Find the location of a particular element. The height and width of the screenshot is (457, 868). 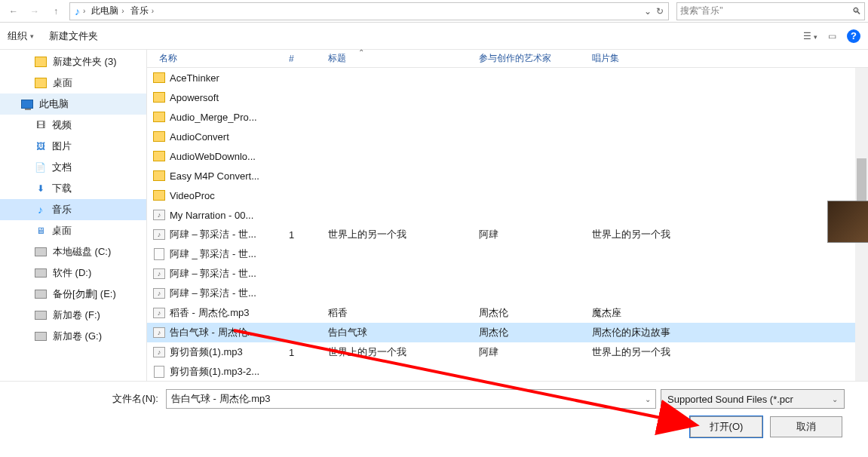

file-row: Audio_Merge_Pro... is located at coordinates (508, 117).